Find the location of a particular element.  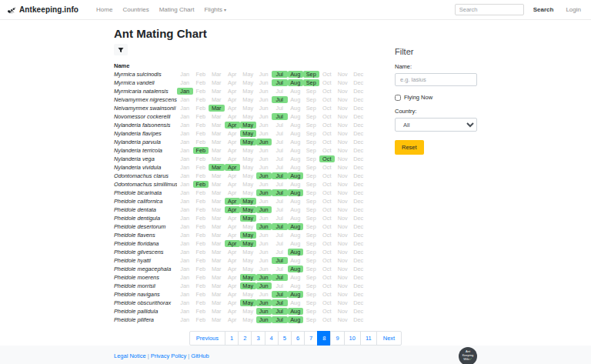

search-input is located at coordinates (489, 9).